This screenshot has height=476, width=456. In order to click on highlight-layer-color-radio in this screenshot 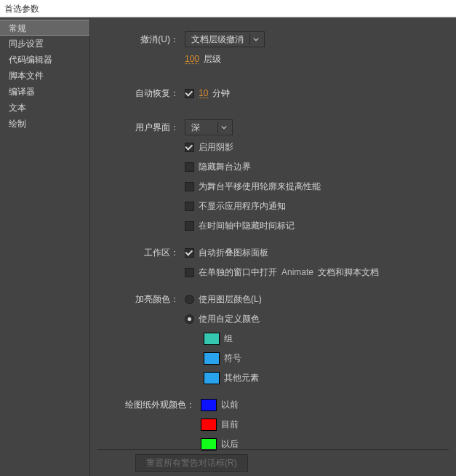, I will do `click(189, 300)`.